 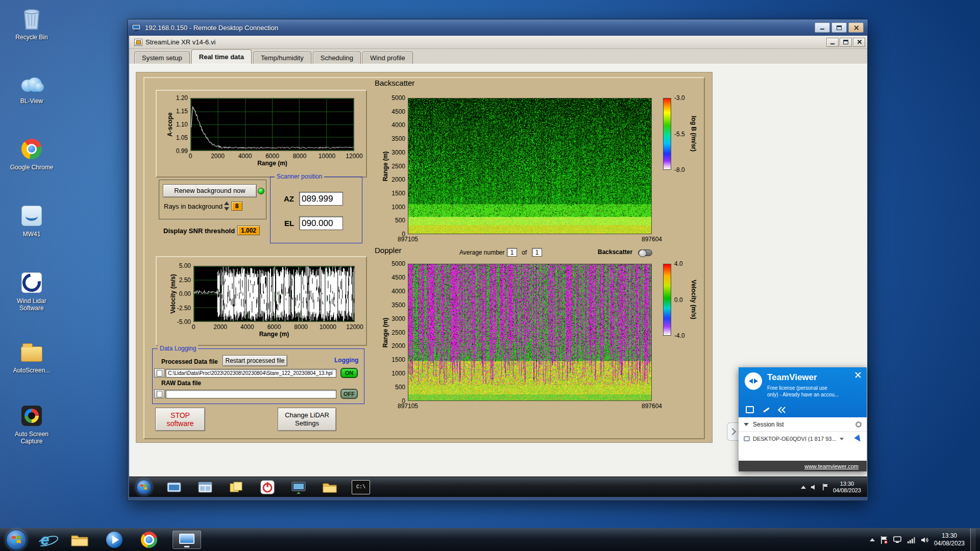 I want to click on average-count-field: 1, so click(x=537, y=252).